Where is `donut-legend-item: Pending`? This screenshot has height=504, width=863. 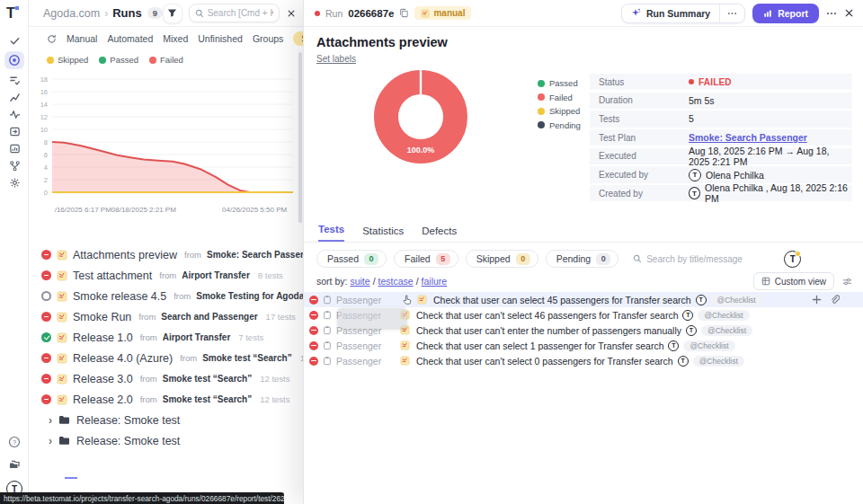 donut-legend-item: Pending is located at coordinates (559, 126).